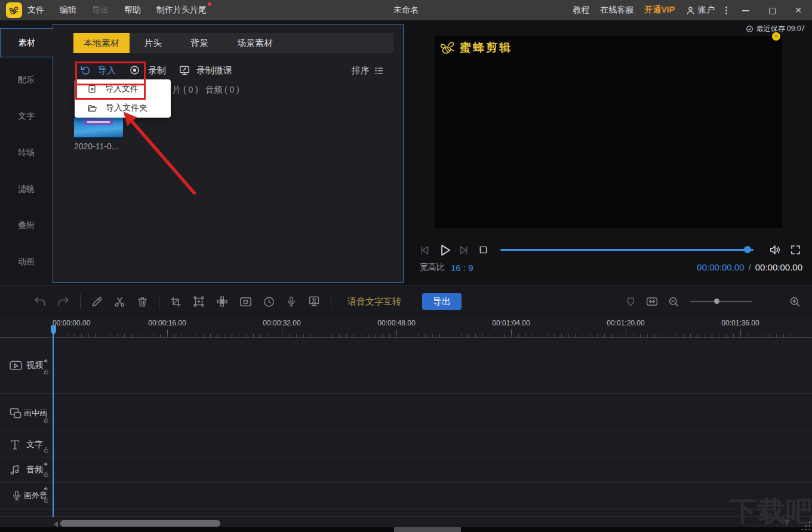  What do you see at coordinates (659, 10) in the screenshot?
I see `vip-button: 开通VIP` at bounding box center [659, 10].